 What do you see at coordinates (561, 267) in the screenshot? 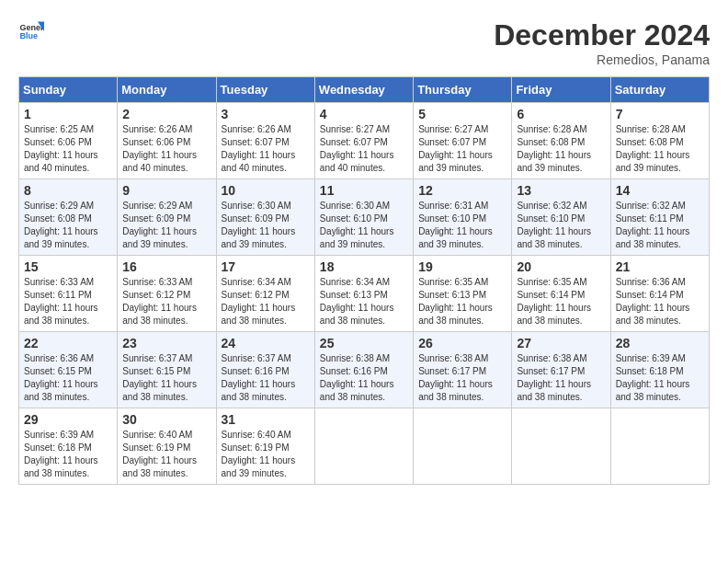
I see `day-number: 20` at bounding box center [561, 267].